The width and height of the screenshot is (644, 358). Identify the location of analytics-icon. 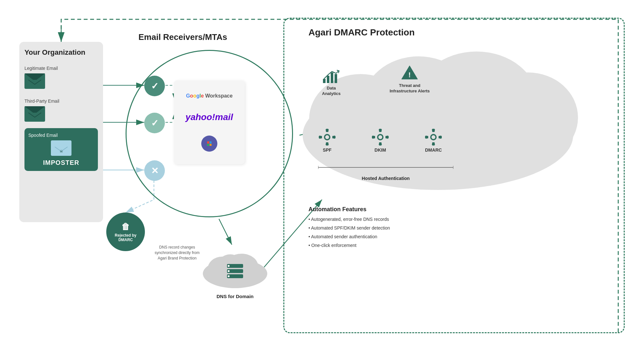
(331, 76).